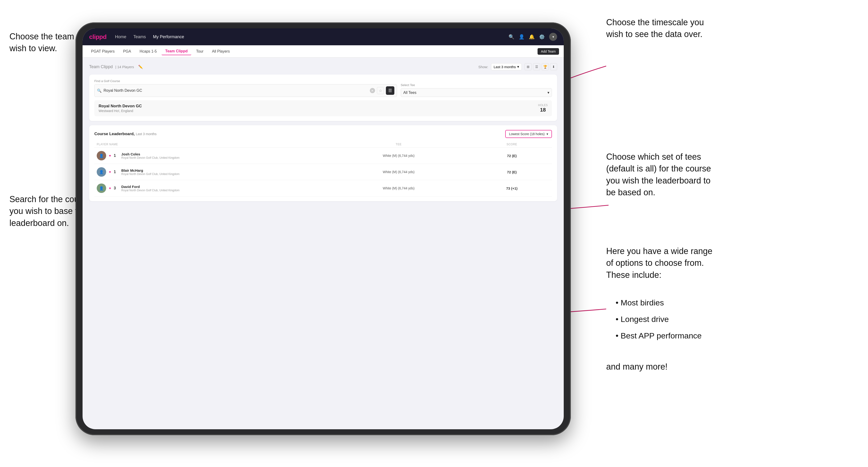  What do you see at coordinates (222, 172) in the screenshot?
I see `player-info: Blair McHarg Royal North Devon Golf Club…` at bounding box center [222, 172].